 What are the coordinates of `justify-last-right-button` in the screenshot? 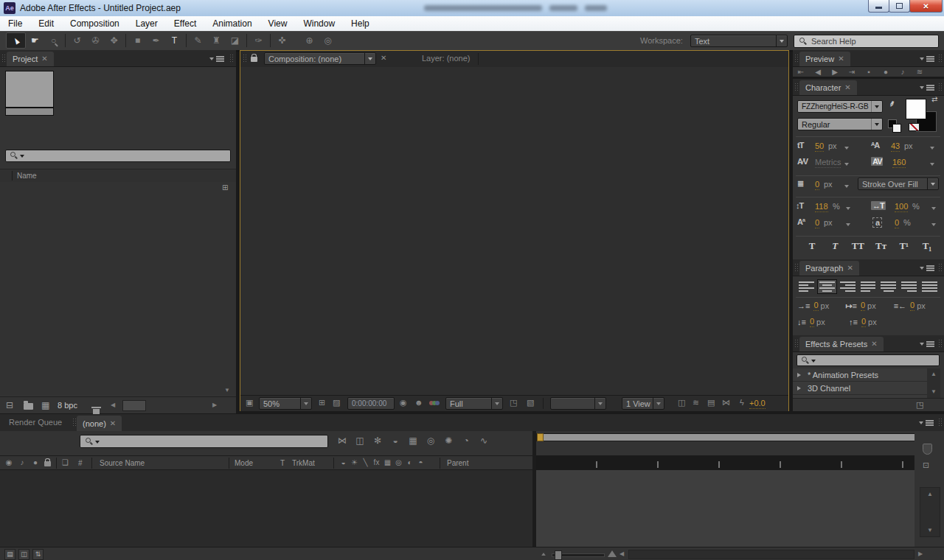 It's located at (909, 287).